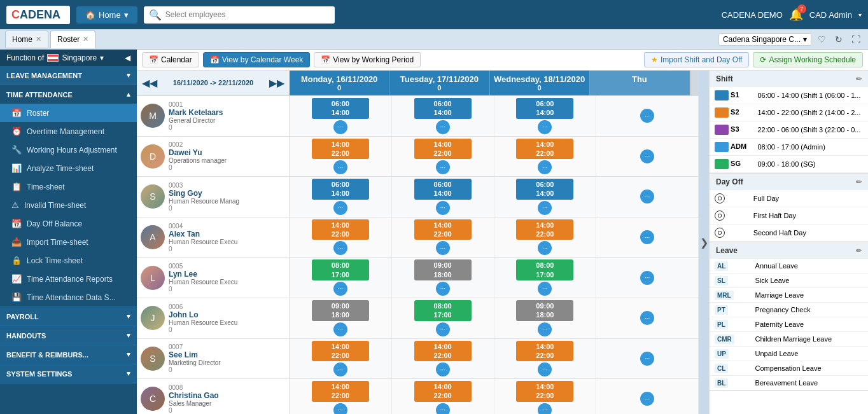 The height and width of the screenshot is (414, 868). What do you see at coordinates (69, 279) in the screenshot?
I see `sidebar-item-reports: 📈 Time Attendance Reports` at bounding box center [69, 279].